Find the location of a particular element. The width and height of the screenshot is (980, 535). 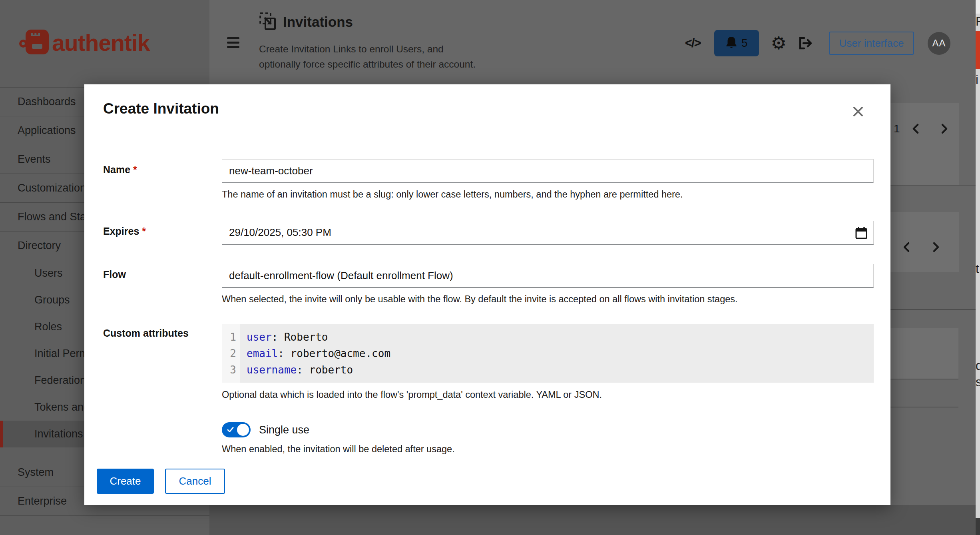

single-use-toggle is located at coordinates (236, 430).